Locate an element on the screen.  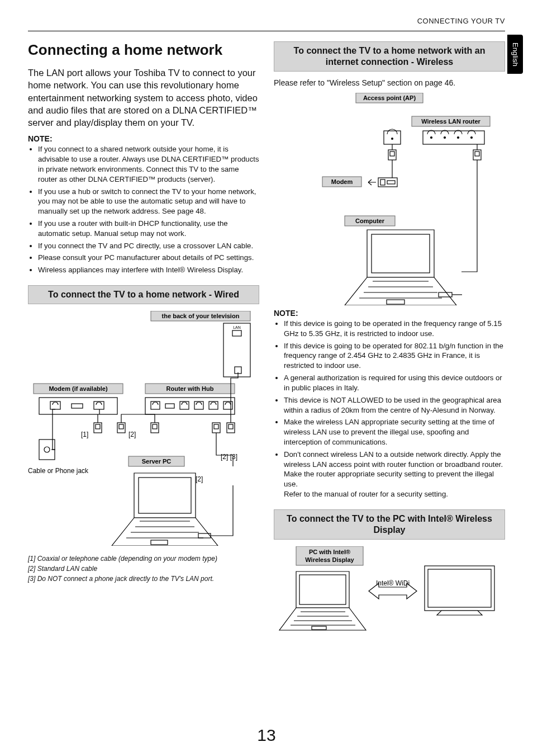
note-item: If you use a hub or switch to connect th… is located at coordinates (149, 201).